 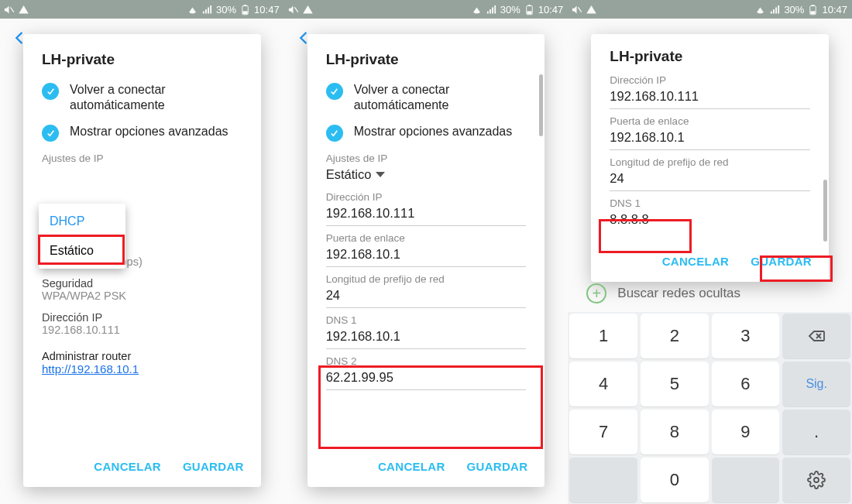 What do you see at coordinates (816, 336) in the screenshot?
I see `backspace-icon` at bounding box center [816, 336].